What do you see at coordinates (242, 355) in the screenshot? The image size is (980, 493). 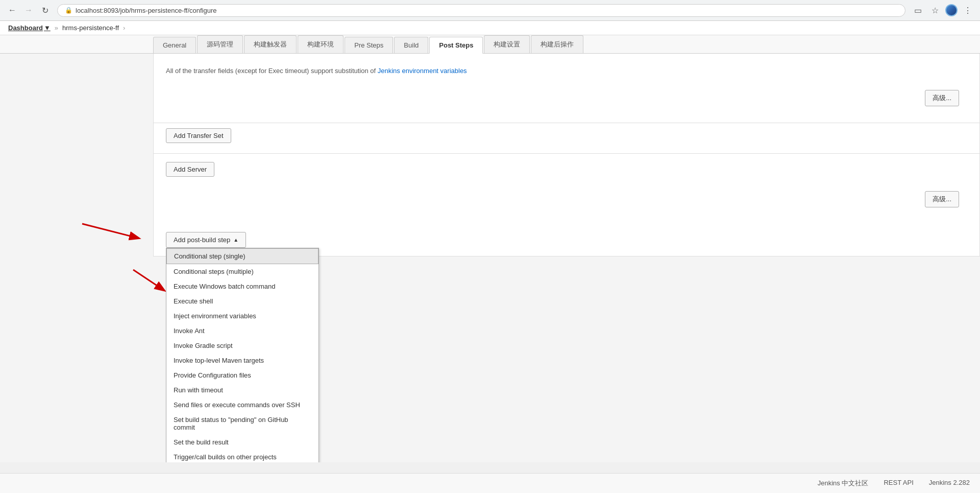 I see `dropdown-menu: Conditional step (single) Conditional st…` at bounding box center [242, 355].